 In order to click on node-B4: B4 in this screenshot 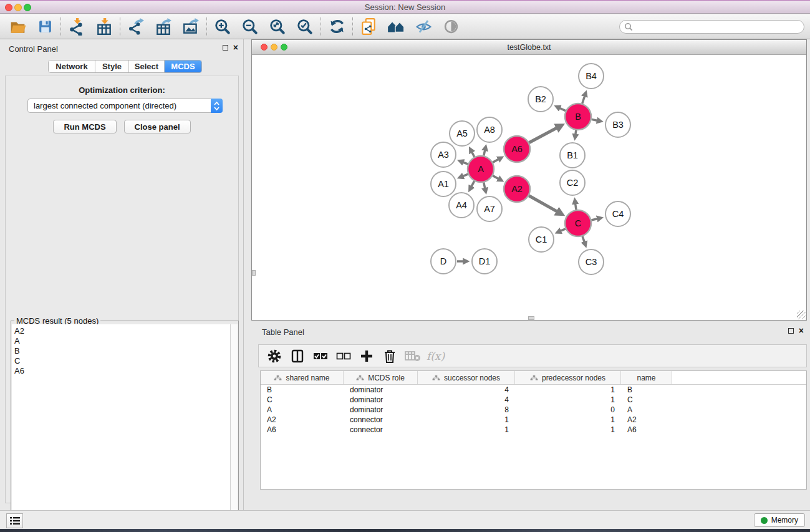, I will do `click(591, 76)`.